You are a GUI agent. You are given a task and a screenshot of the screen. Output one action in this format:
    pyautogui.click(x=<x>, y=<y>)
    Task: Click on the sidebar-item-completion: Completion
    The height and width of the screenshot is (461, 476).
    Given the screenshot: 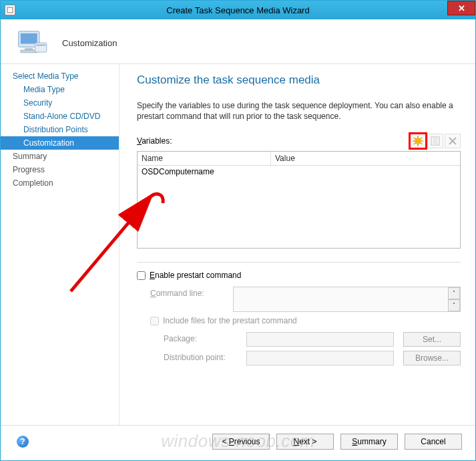 What is the action you would take?
    pyautogui.click(x=60, y=183)
    